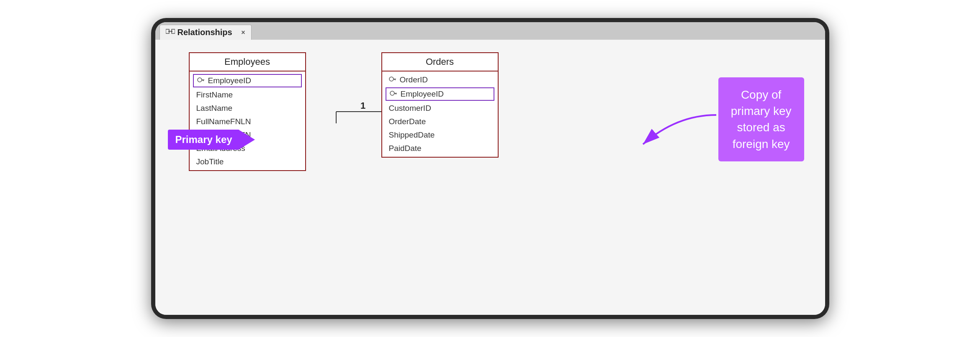  What do you see at coordinates (393, 80) in the screenshot?
I see `key-icon-orderid` at bounding box center [393, 80].